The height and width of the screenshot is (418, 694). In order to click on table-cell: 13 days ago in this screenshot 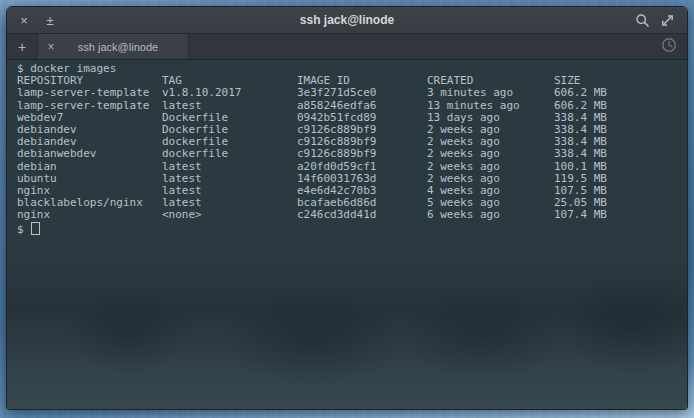, I will do `click(490, 118)`.